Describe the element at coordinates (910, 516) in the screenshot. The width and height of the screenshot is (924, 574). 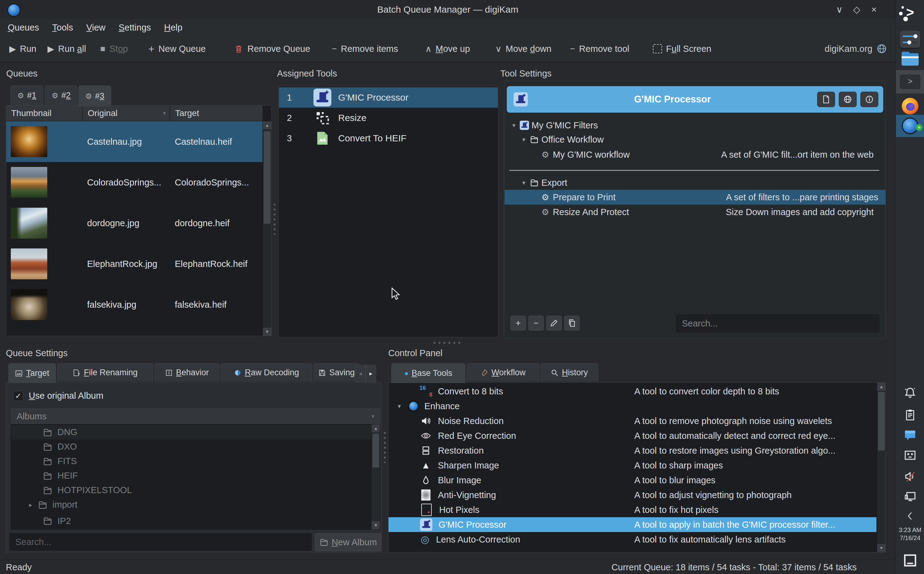
I see `chevron-left-icon` at that location.